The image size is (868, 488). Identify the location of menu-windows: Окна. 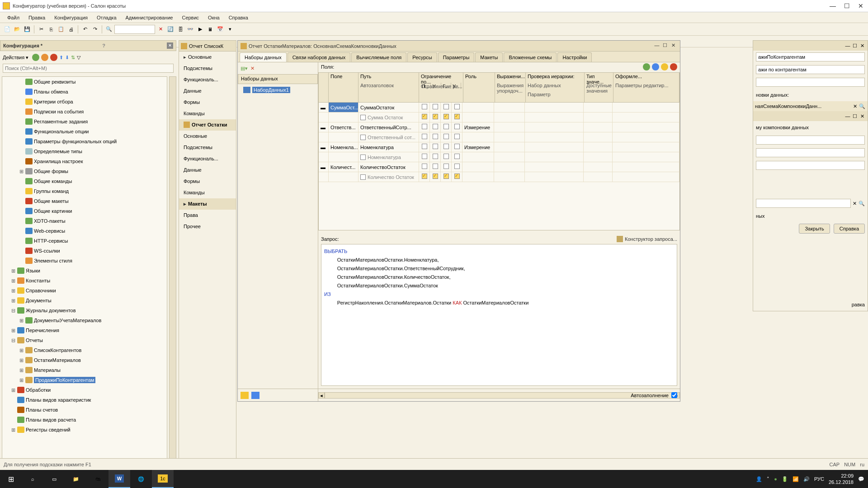
(214, 18).